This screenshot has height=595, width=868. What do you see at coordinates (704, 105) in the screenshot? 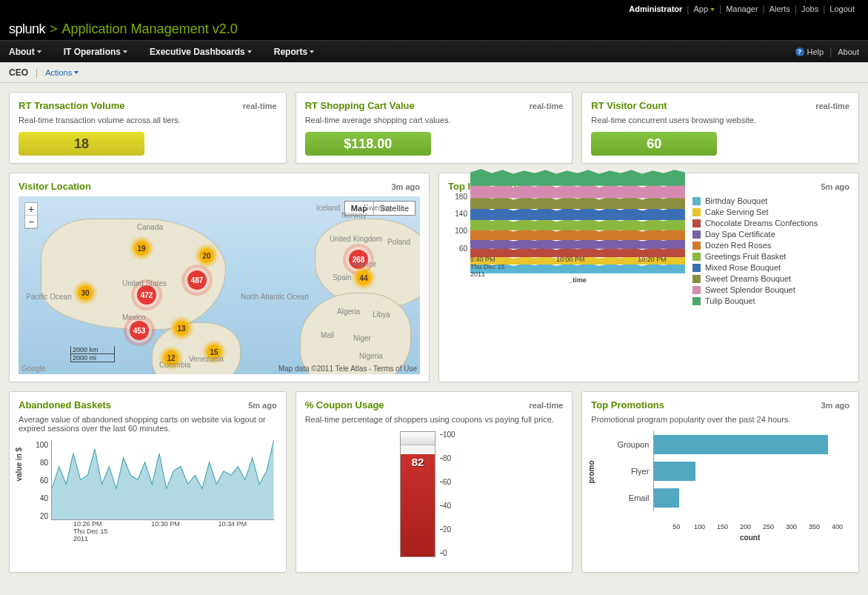
I see `panel-title: RT Visitor Count` at bounding box center [704, 105].